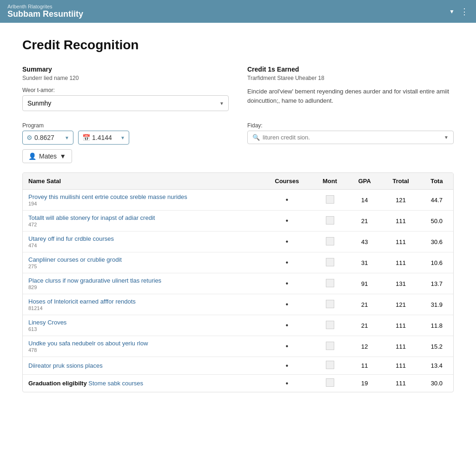 This screenshot has height=476, width=476. Describe the element at coordinates (142, 323) in the screenshot. I see `row-name-text: Linesy Croves` at that location.